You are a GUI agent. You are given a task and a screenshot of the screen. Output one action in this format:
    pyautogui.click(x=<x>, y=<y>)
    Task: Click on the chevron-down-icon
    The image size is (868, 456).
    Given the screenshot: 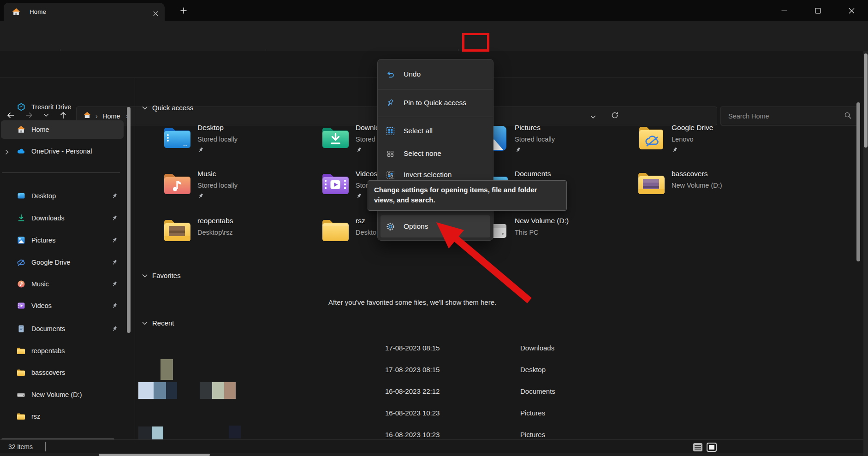 What is the action you would take?
    pyautogui.click(x=145, y=276)
    